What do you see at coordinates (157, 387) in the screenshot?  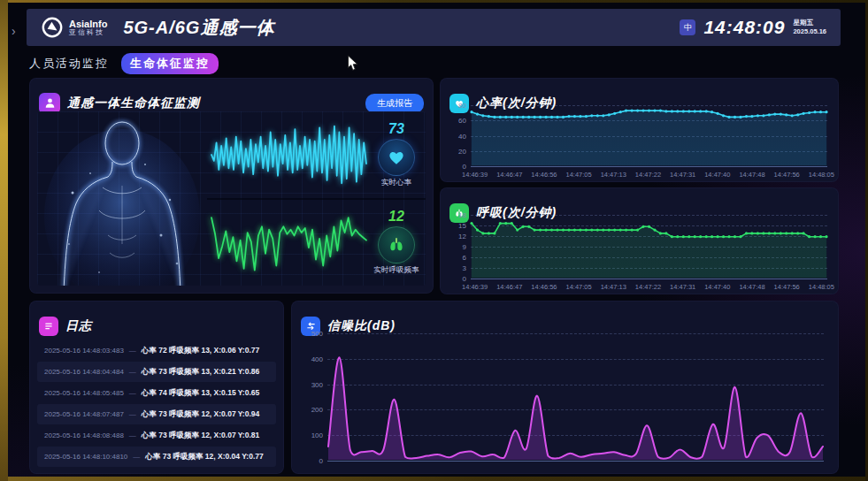 I see `log-panel: 日志 2025-05-16 14:48:03:483—心率 72 呼吸频率 13…` at bounding box center [157, 387].